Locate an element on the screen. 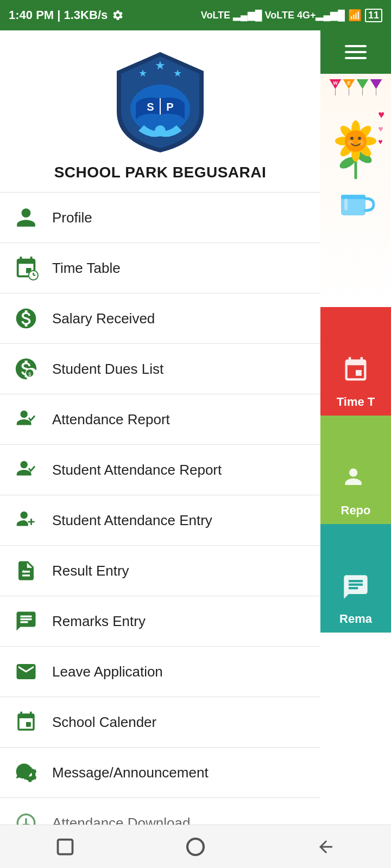  remarks-entry-icon is located at coordinates (26, 621).